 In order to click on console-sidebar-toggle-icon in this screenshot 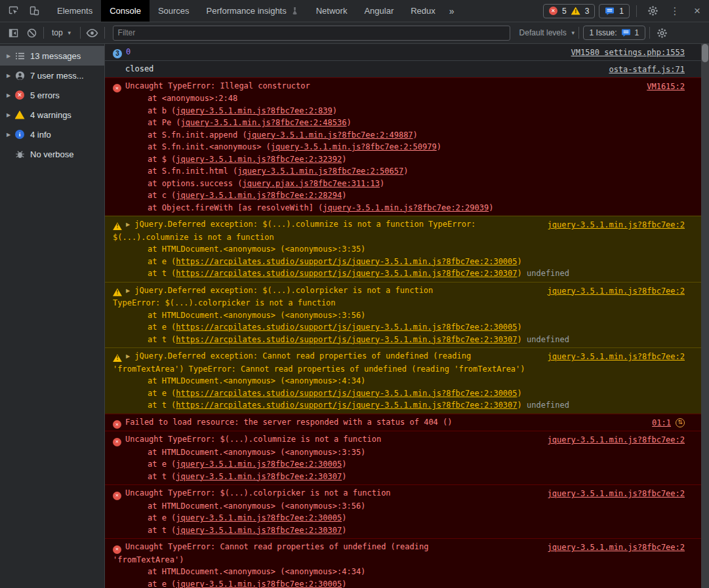, I will do `click(13, 33)`.